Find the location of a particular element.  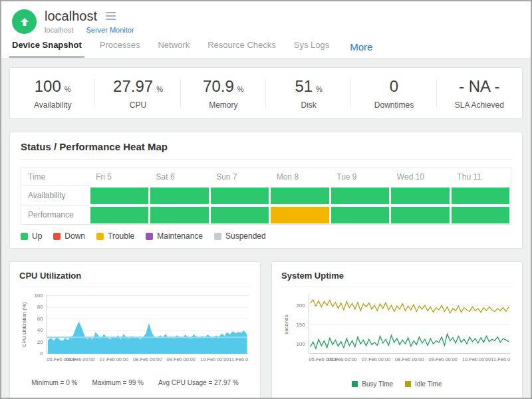

heatmap-row-availability: Availability is located at coordinates (266, 196).